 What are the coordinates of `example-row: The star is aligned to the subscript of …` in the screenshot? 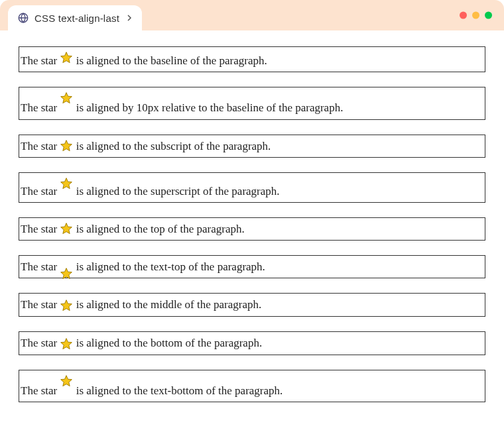 It's located at (252, 146).